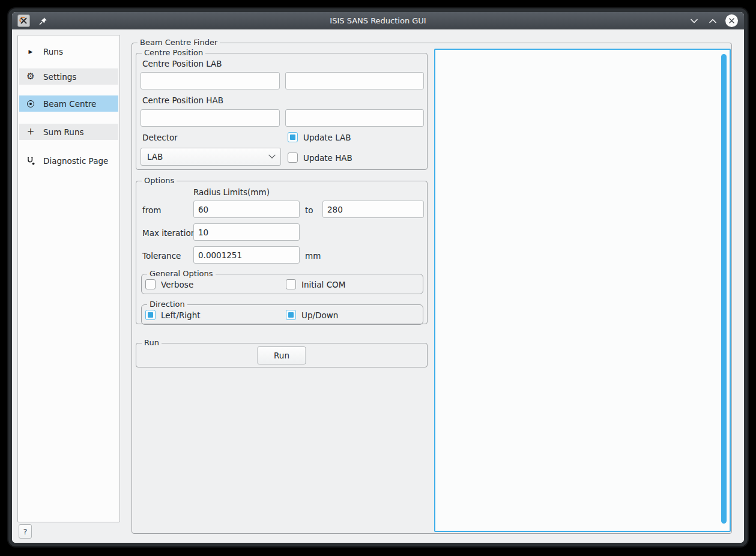  What do you see at coordinates (68, 132) in the screenshot?
I see `sidebar-item-sum-runs: + Sum Runs` at bounding box center [68, 132].